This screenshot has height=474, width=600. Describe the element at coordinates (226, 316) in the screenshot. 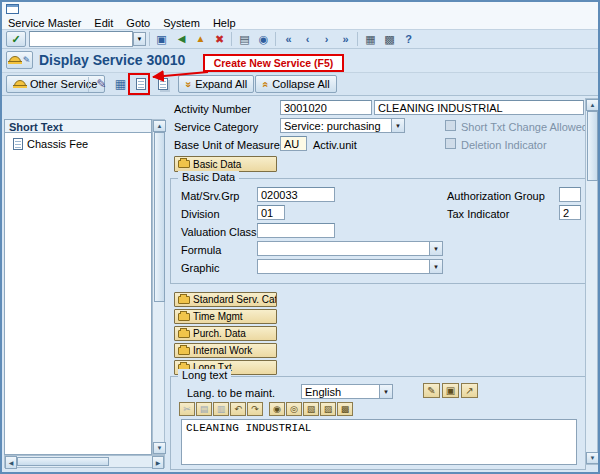

I see `tab-time-mgmt: Time Mgmt` at that location.